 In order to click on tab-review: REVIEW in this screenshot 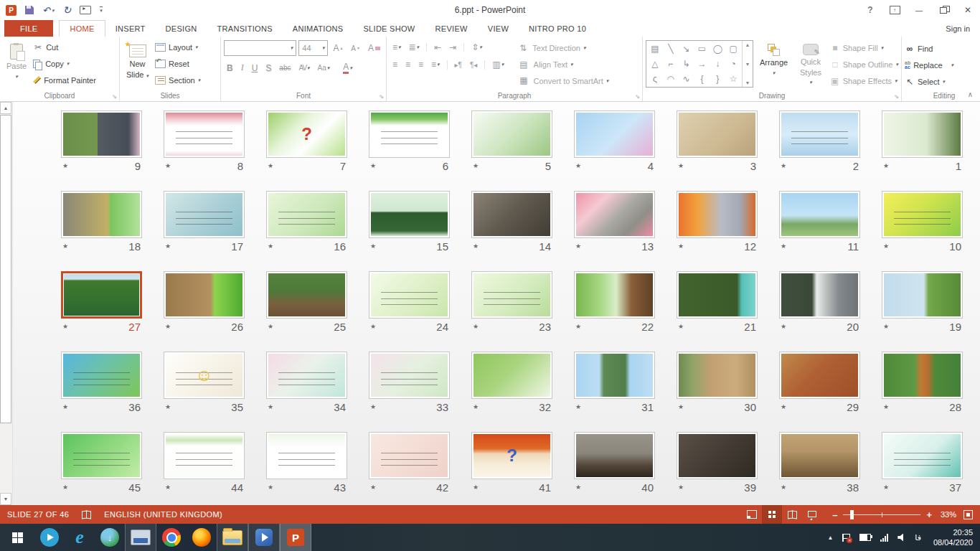, I will do `click(452, 29)`.